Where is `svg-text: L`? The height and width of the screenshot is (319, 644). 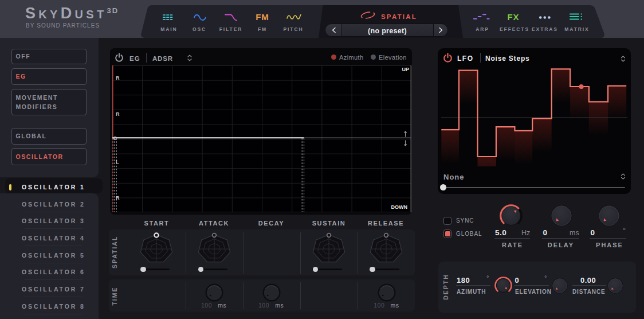
svg-text: L is located at coordinates (117, 162).